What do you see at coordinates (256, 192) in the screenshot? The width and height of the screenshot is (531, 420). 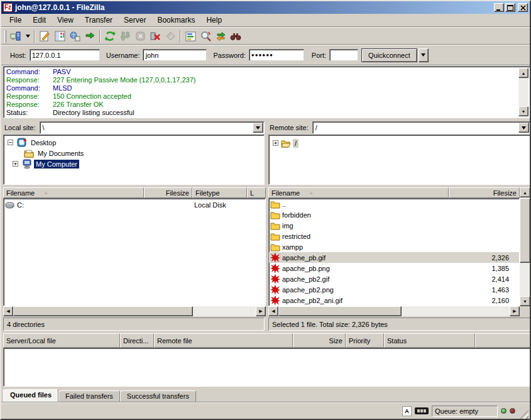 I see `local-column-last-modified: L` at bounding box center [256, 192].